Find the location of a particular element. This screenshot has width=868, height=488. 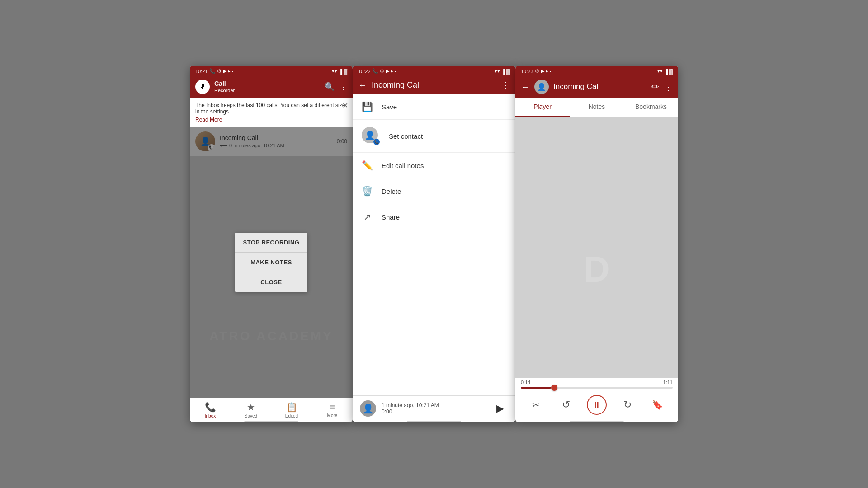

status-right-3: ▾▾ ▐ ▓ is located at coordinates (665, 71).